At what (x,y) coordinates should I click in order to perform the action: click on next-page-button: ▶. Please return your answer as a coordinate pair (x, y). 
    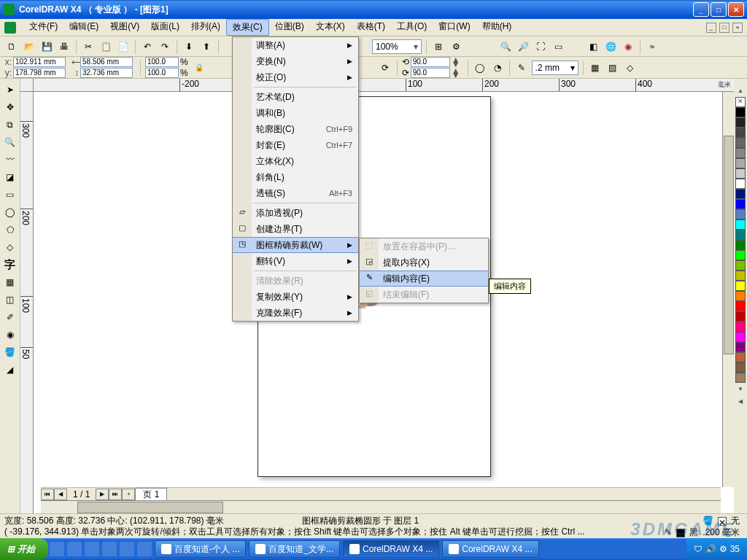
    Looking at the image, I should click on (102, 494).